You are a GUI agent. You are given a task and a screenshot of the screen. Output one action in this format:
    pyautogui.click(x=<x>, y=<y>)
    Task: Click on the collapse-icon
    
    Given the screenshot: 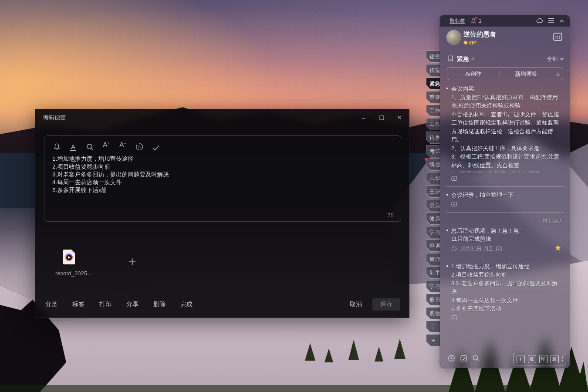 What is the action you would take?
    pyautogui.click(x=562, y=21)
    